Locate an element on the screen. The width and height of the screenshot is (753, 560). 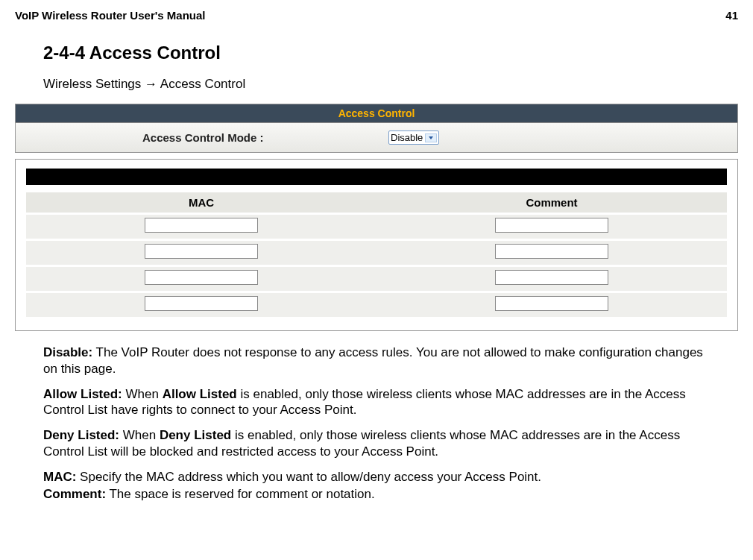
manual-title: VoIP Wireless Router User's Manual is located at coordinates (110, 15).